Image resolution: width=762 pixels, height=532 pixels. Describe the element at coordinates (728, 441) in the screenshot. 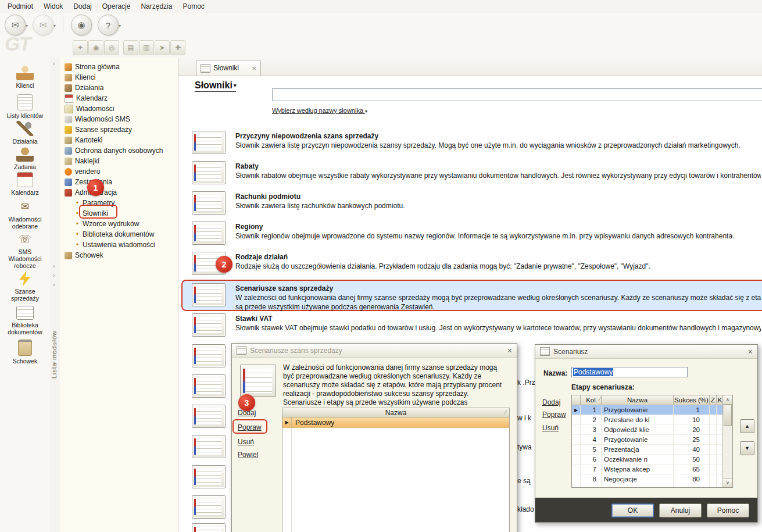

I see `table-scrollbar: ∧ ∨` at that location.